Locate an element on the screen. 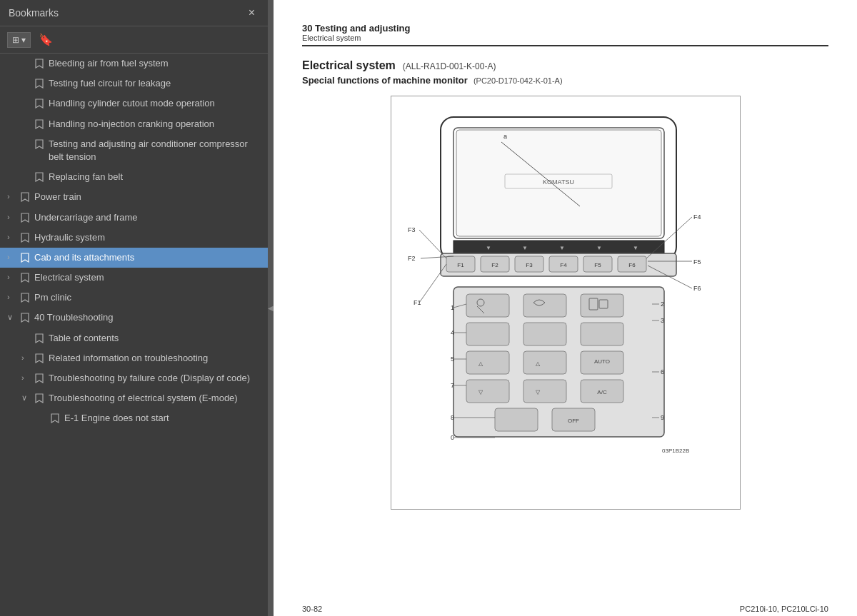 Image resolution: width=857 pixels, height=616 pixels. svg-text: F1 is located at coordinates (417, 303).